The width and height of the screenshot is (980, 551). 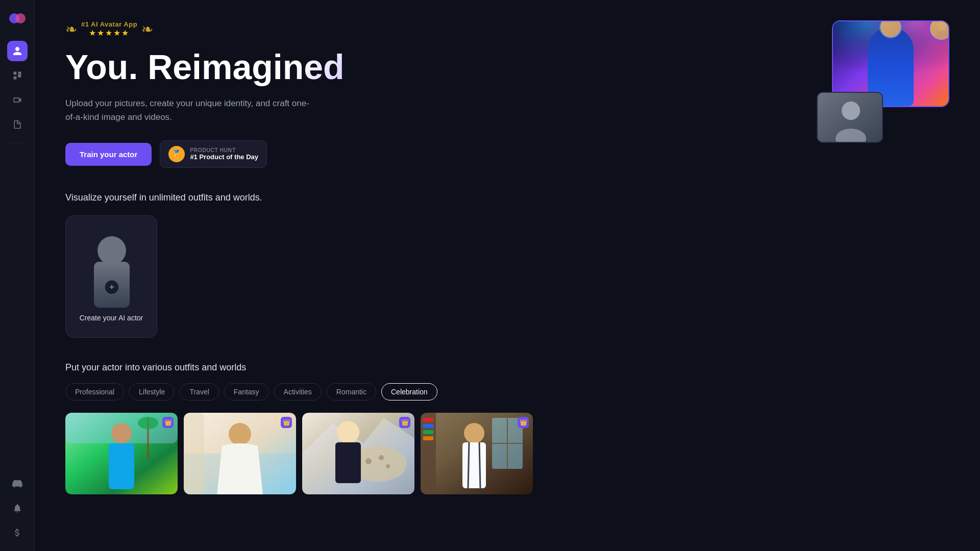 What do you see at coordinates (850, 117) in the screenshot?
I see `hero-small-card` at bounding box center [850, 117].